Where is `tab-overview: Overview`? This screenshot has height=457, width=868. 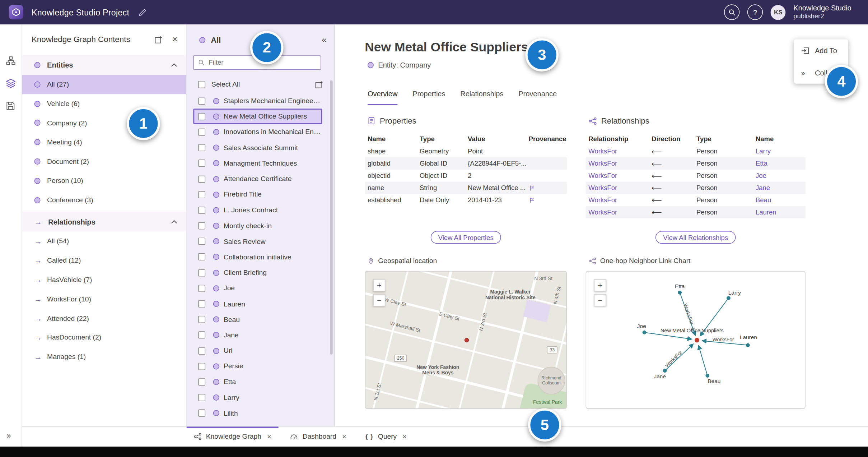
tab-overview: Overview is located at coordinates (383, 98).